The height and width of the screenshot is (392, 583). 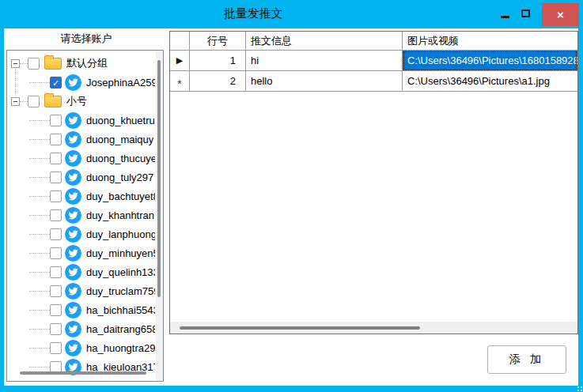 I want to click on account-panel-title: 请选择账户, so click(x=86, y=39).